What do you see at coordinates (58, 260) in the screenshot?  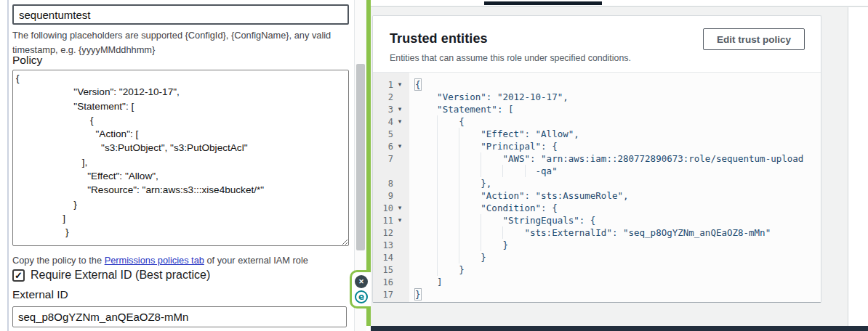 I see `copy-policy-text-before: Copy the policy to the` at bounding box center [58, 260].